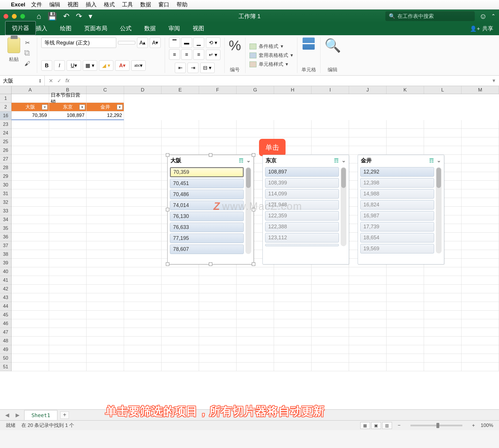 This screenshot has height=448, width=499. Describe the element at coordinates (127, 5) in the screenshot. I see `menu-tools: 工具` at that location.